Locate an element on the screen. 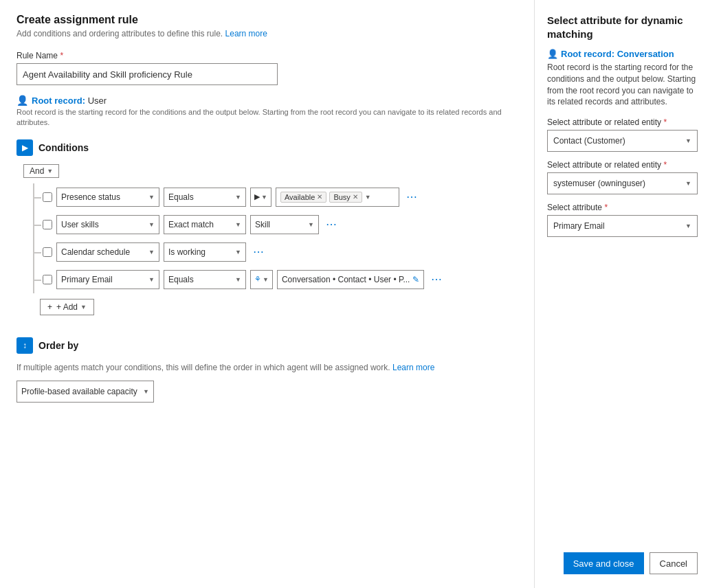  page-subtitle: Add conditions and ordering attributes t… is located at coordinates (267, 34).